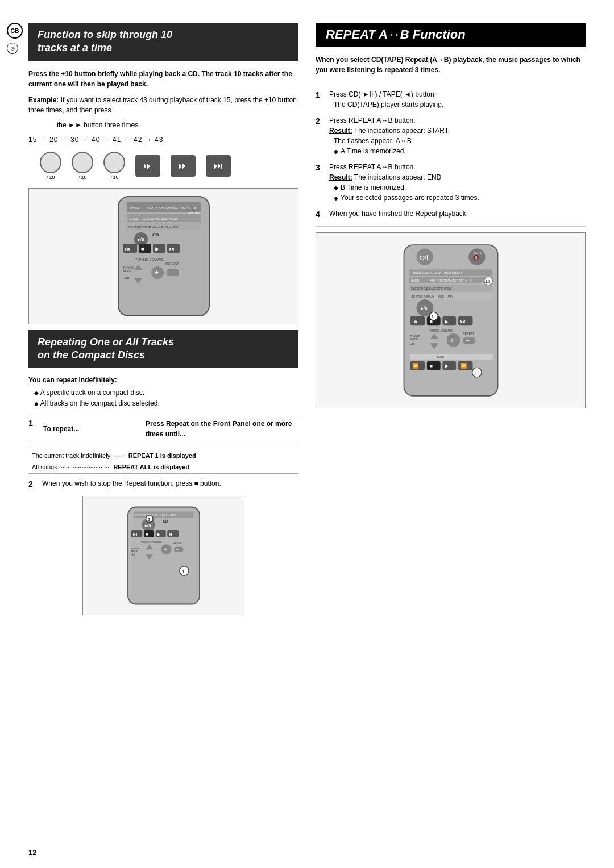 The height and width of the screenshot is (868, 614). What do you see at coordinates (114, 166) in the screenshot?
I see `btn-wrap-3: +10` at bounding box center [114, 166].